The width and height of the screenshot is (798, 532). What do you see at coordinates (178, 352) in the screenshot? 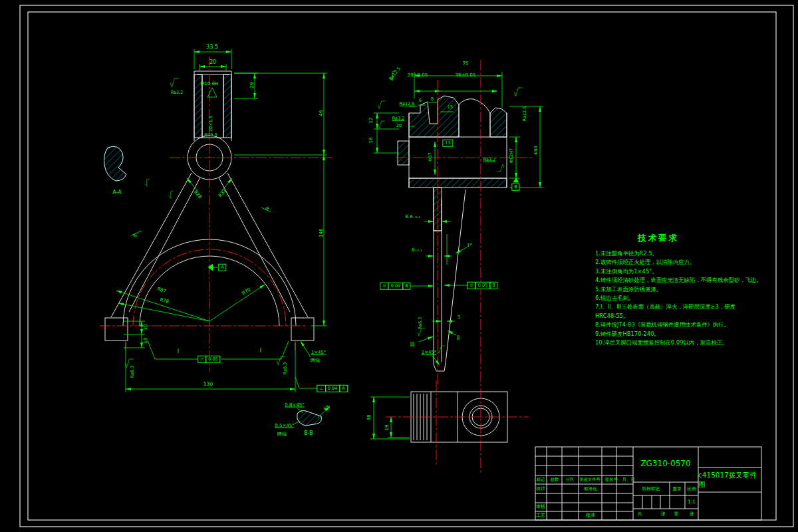
I see `surface-mark-i-left: I` at bounding box center [178, 352].